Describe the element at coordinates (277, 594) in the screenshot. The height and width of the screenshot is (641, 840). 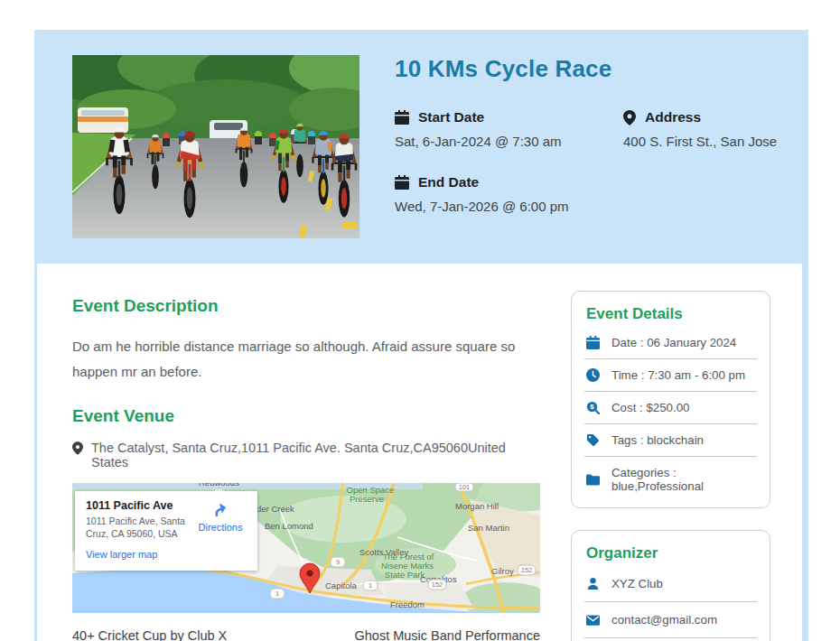
I see `route-shield-1b: 1` at that location.